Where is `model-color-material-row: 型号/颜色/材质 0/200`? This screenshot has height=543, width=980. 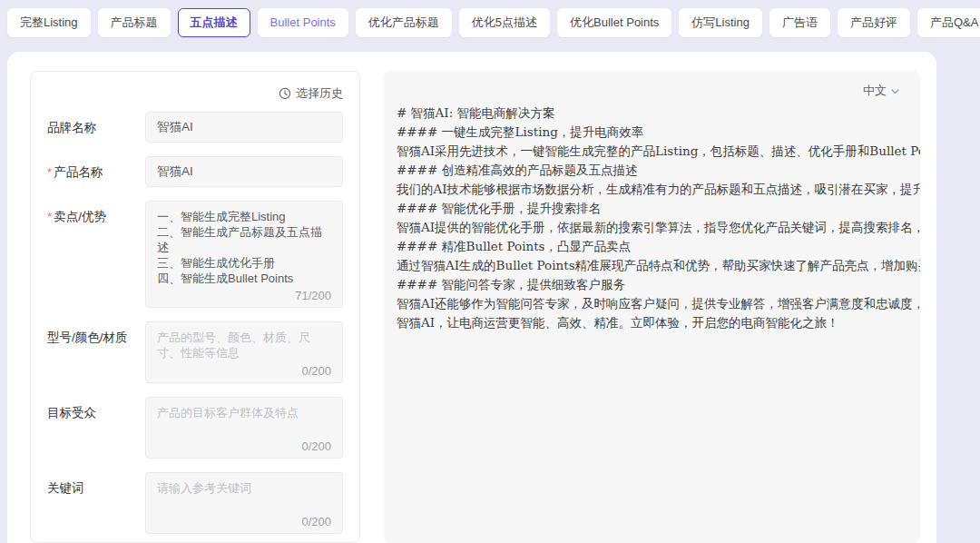 model-color-material-row: 型号/颜色/材质 0/200 is located at coordinates (195, 352).